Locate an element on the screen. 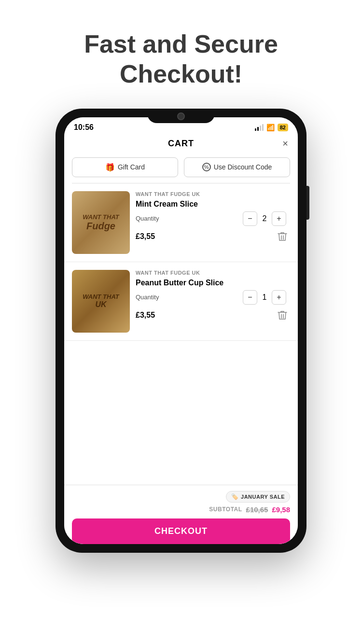  item-1-quantity-row: Quantity − 2 + is located at coordinates (213, 219).